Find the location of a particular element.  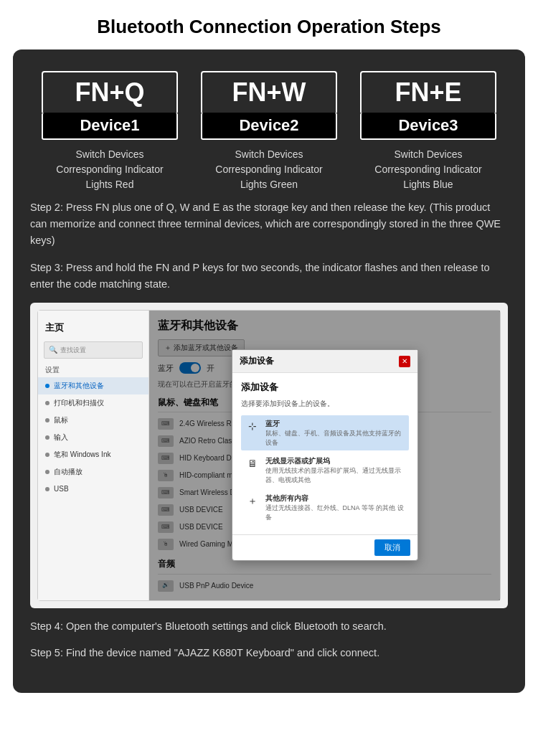

ss-sidebar-mouse-label: 鼠标 is located at coordinates (61, 420).